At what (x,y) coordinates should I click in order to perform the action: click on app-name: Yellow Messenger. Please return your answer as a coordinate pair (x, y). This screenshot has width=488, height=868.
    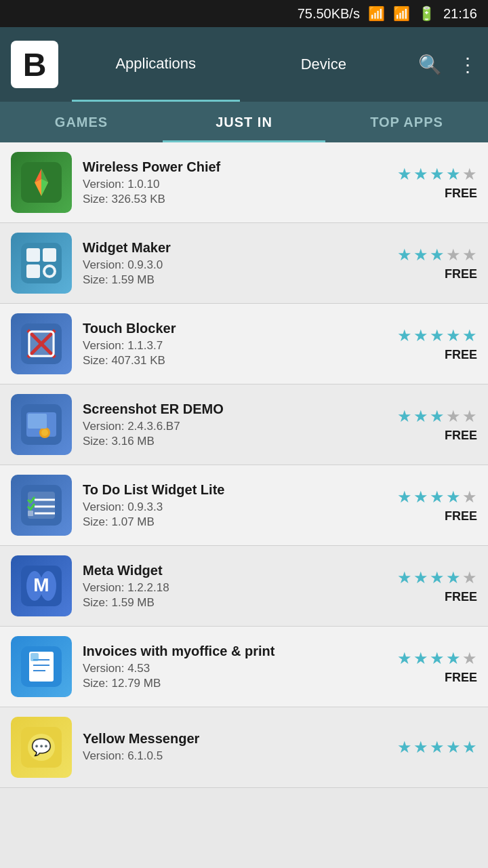
    Looking at the image, I should click on (235, 739).